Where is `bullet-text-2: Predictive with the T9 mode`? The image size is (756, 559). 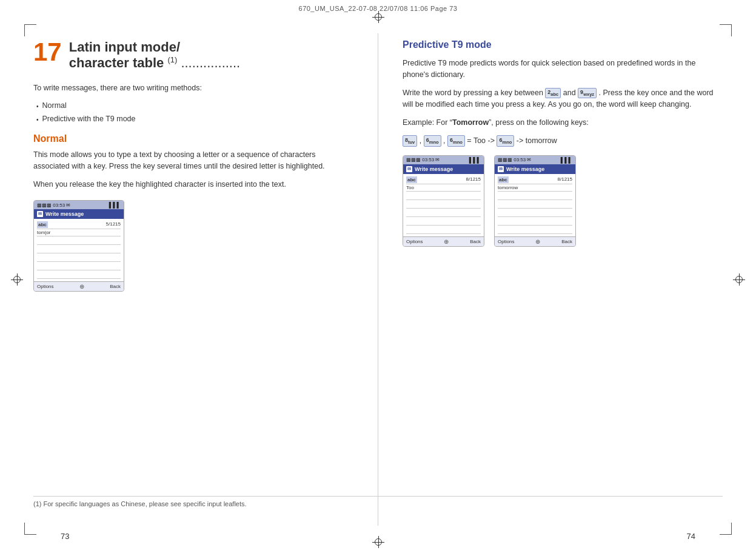 bullet-text-2: Predictive with the T9 mode is located at coordinates (89, 119).